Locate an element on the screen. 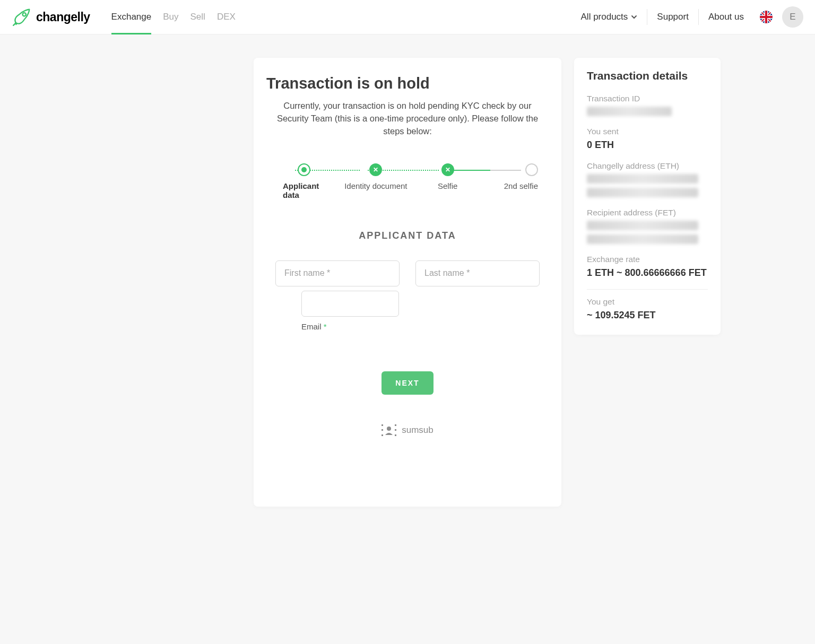 The height and width of the screenshot is (644, 815). step-identity-document: ✕ Identity document is located at coordinates (376, 177).